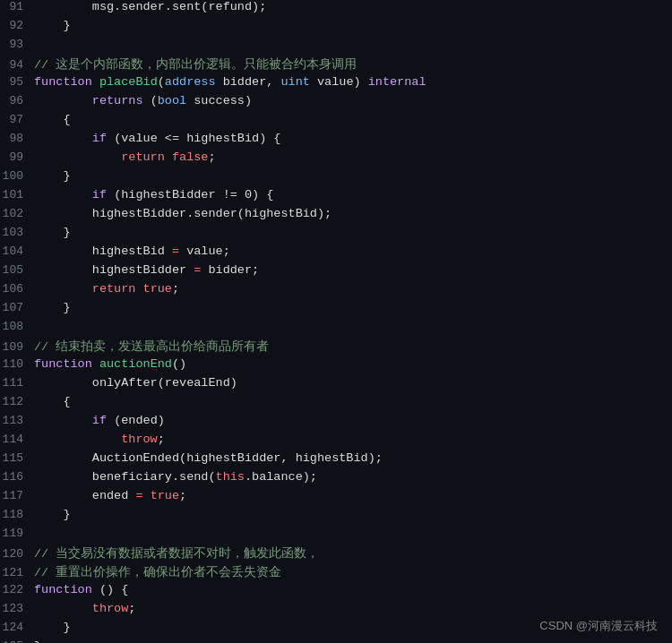  What do you see at coordinates (336, 385) in the screenshot?
I see `code-line: 111 onlyAfter(revealEnd)` at bounding box center [336, 385].